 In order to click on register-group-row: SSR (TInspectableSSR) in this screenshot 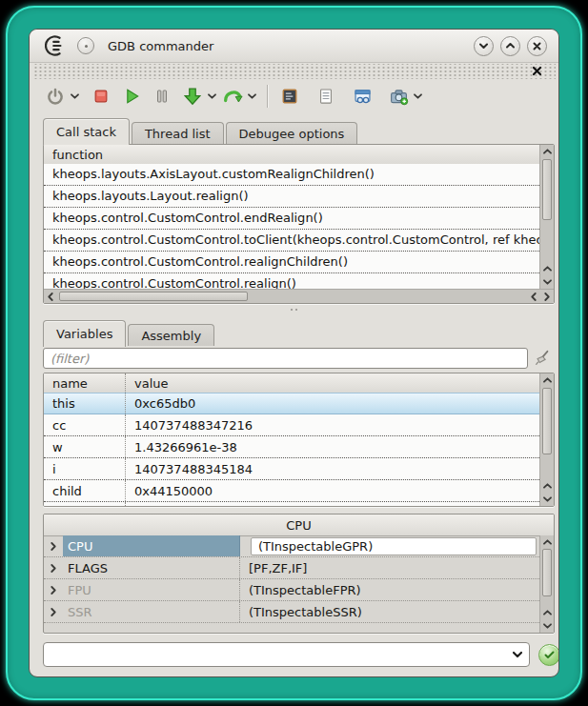, I will do `click(292, 612)`.